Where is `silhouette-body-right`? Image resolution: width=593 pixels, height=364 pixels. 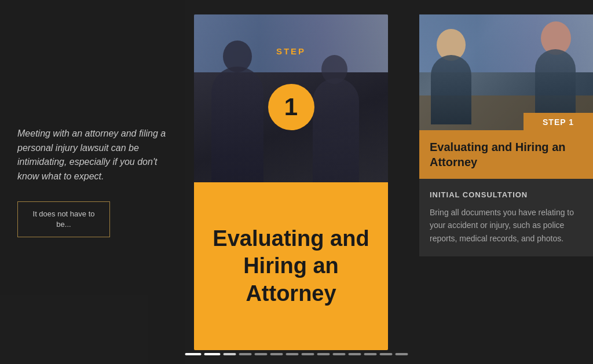
silhouette-body-right is located at coordinates (336, 136).